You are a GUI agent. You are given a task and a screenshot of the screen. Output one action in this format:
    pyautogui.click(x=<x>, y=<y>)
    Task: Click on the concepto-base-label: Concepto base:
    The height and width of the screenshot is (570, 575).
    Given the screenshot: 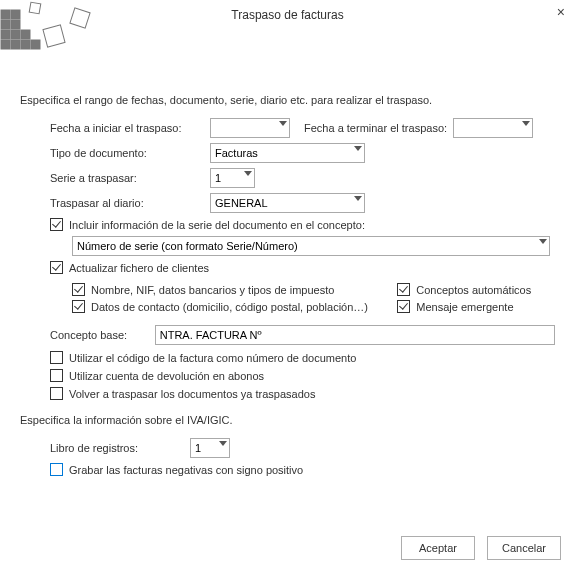 What is the action you would take?
    pyautogui.click(x=102, y=335)
    